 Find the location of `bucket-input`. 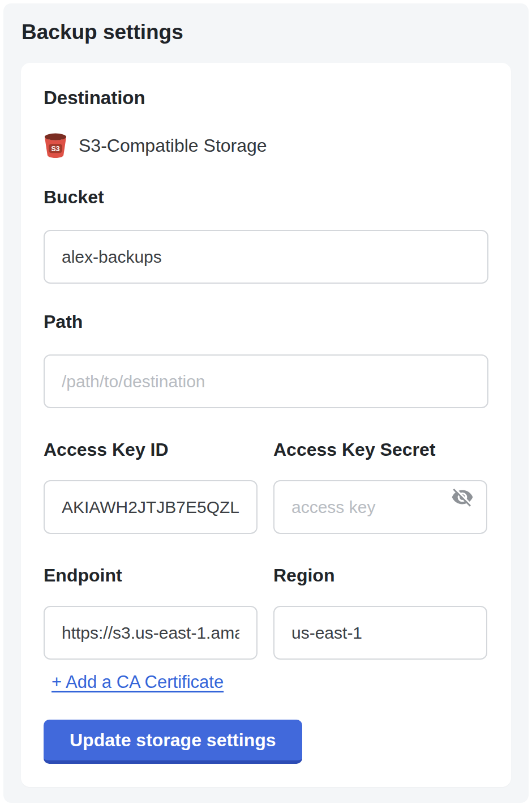

bucket-input is located at coordinates (266, 257).